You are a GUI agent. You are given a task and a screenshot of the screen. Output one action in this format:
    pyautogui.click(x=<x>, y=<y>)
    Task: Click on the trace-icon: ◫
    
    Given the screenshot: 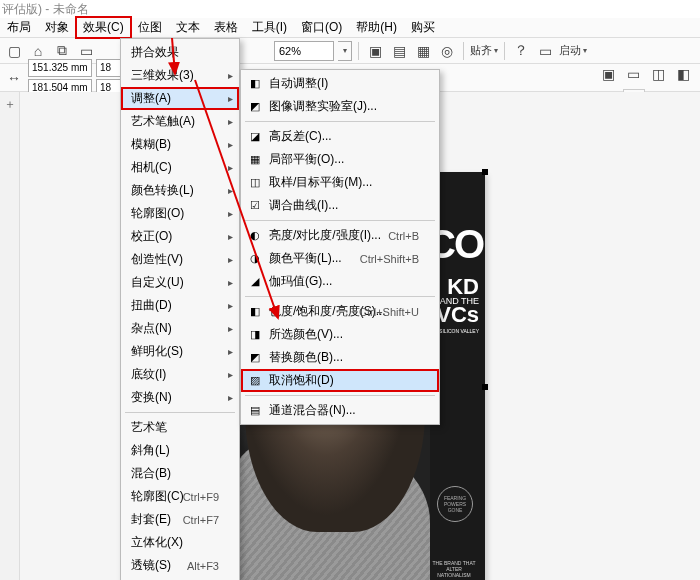 What is the action you would take?
    pyautogui.click(x=658, y=74)
    